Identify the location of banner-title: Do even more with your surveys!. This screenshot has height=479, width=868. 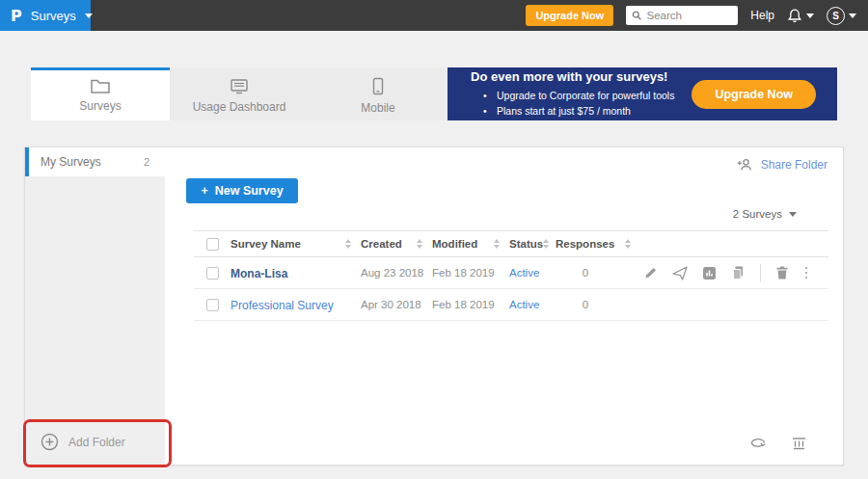
(573, 77).